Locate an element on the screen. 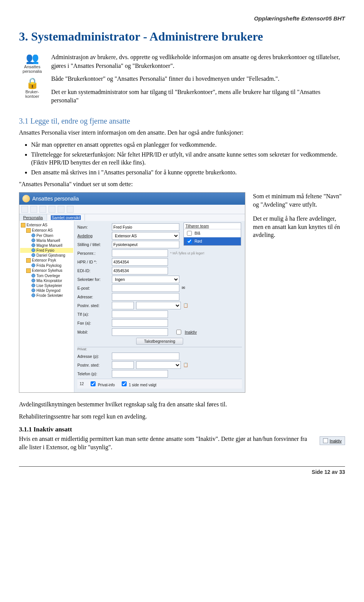 The height and width of the screenshot is (602, 364). screenshot-notes: Som et minimum må feltene "Navn" og "Avd… is located at coordinates (299, 219).